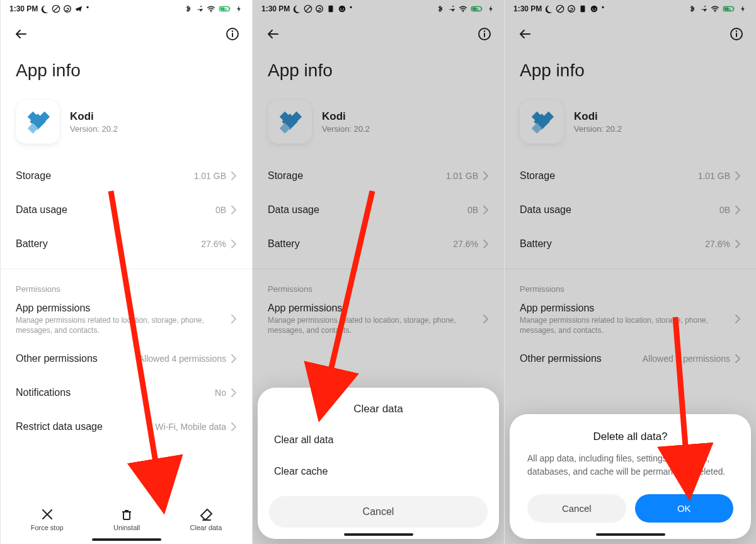 The height and width of the screenshot is (544, 756). Describe the element at coordinates (577, 508) in the screenshot. I see `dialog-cancel-button: Cancel` at that location.